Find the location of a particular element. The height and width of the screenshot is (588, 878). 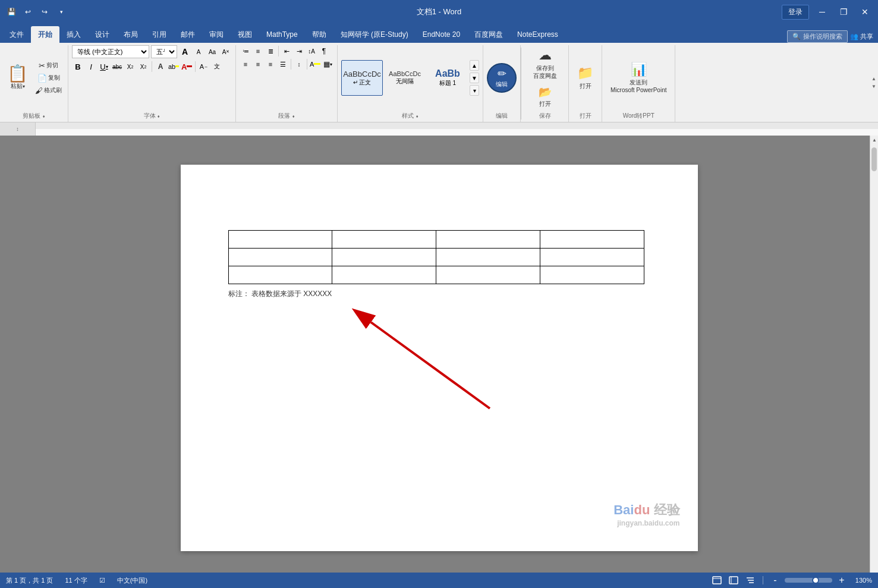

document-table is located at coordinates (436, 257).